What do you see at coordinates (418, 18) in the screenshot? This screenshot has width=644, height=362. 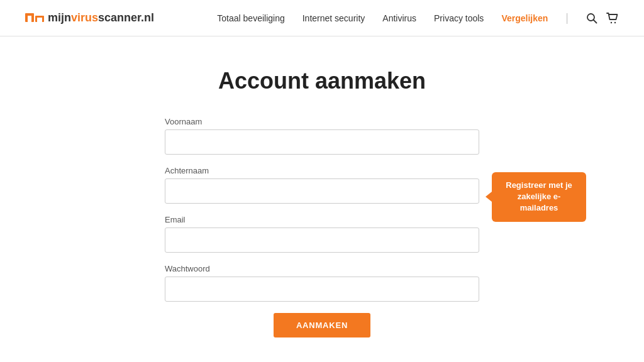 I see `main-nav: Totaal beveiliging Internet security Ant…` at bounding box center [418, 18].